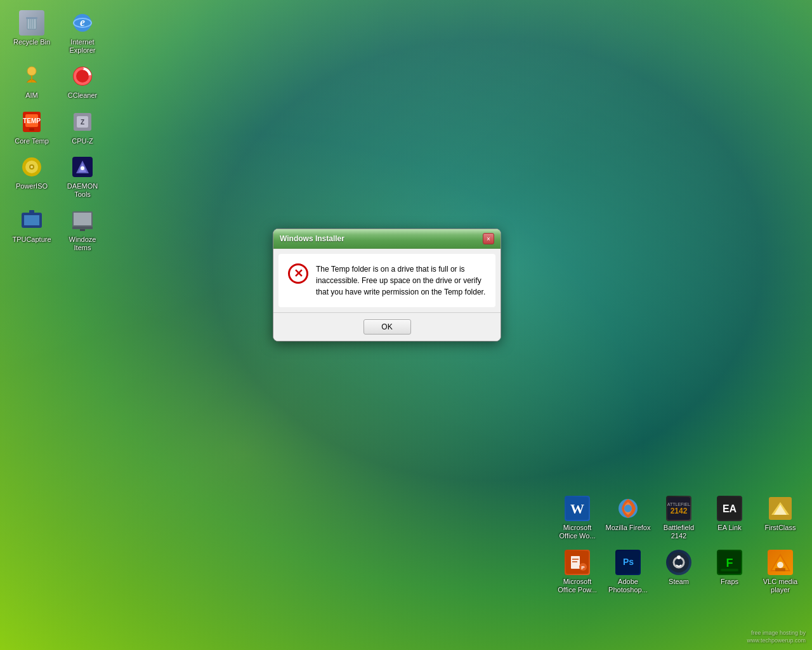 Image resolution: width=812 pixels, height=650 pixels. I want to click on svg-text: P, so click(583, 567).